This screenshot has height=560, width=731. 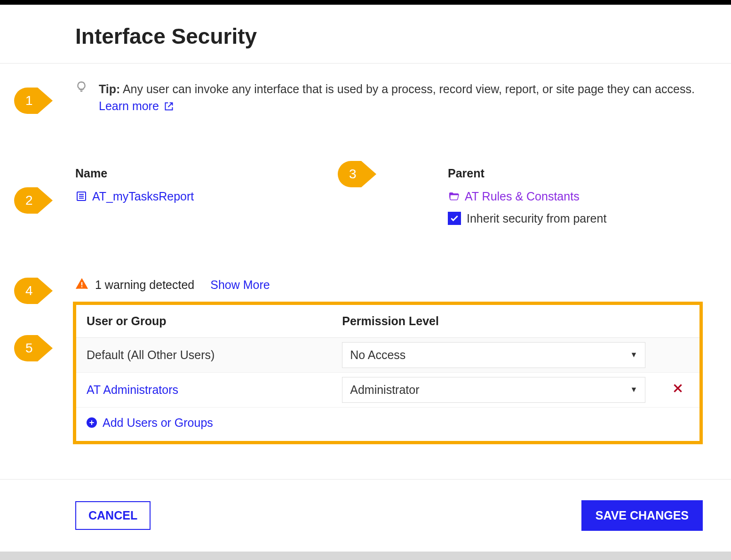 What do you see at coordinates (366, 89) in the screenshot?
I see `tip-section: Tip: Any user can invoke any interface t…` at bounding box center [366, 89].